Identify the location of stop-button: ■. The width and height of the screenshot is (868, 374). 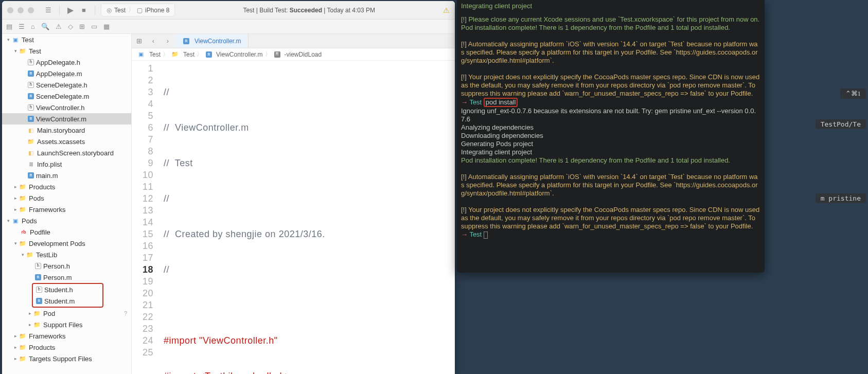
(84, 10).